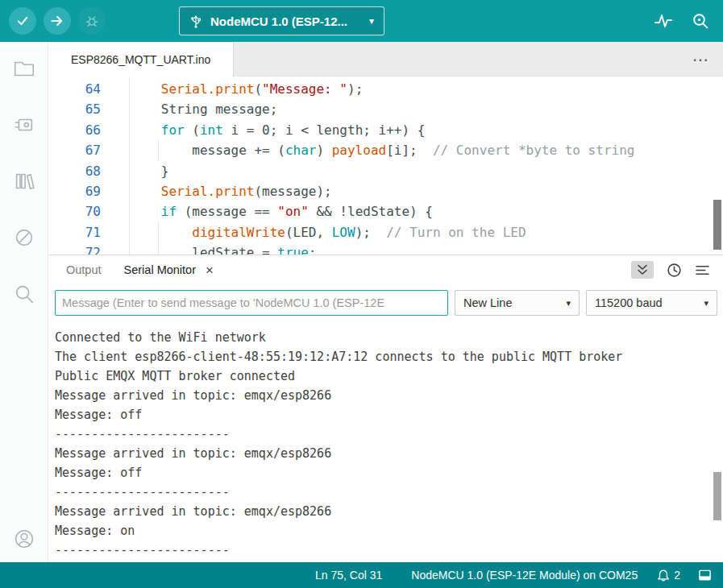  What do you see at coordinates (524, 575) in the screenshot?
I see `board-connection-status: NodeMCU 1.0 (ESP-12E Module) on COM25` at bounding box center [524, 575].